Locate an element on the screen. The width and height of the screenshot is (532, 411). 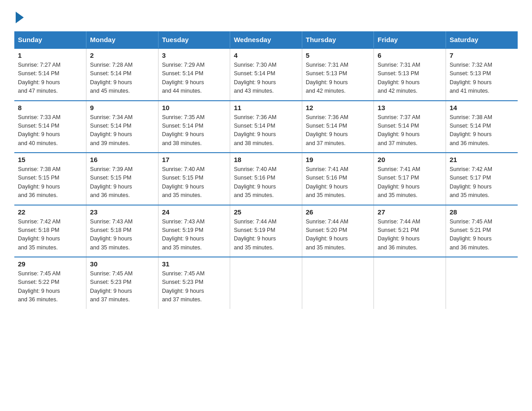
day-number: 24 is located at coordinates (194, 212).